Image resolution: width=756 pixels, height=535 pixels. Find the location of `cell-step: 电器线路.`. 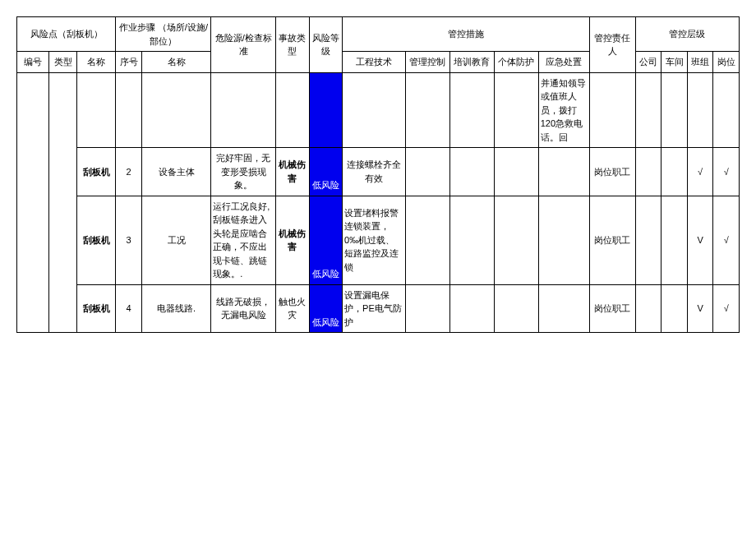

cell-step: 电器线路. is located at coordinates (176, 309).